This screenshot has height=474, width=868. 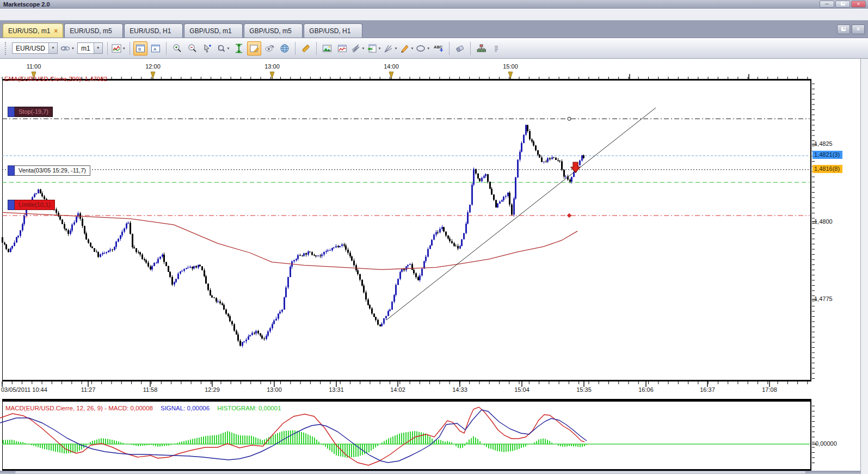 What do you see at coordinates (90, 48) in the screenshot?
I see `timeframe-select: m1 ▼` at bounding box center [90, 48].